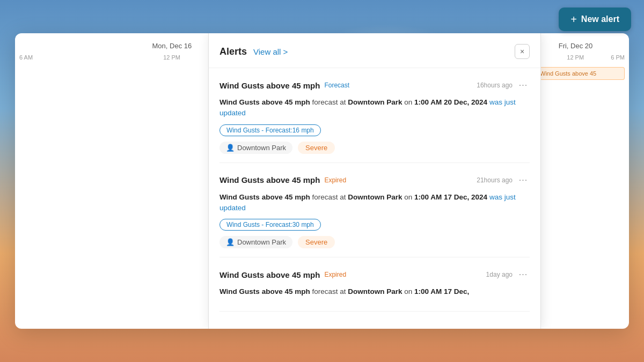  What do you see at coordinates (262, 242) in the screenshot?
I see `alert-2-location: Downtown Park` at bounding box center [262, 242].